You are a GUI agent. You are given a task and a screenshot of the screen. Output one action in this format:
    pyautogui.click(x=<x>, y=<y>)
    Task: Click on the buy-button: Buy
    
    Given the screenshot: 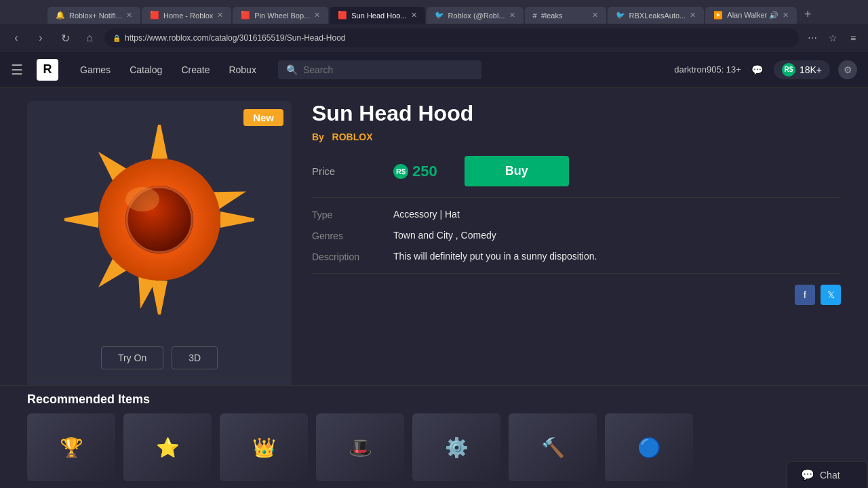 What is the action you would take?
    pyautogui.click(x=517, y=171)
    